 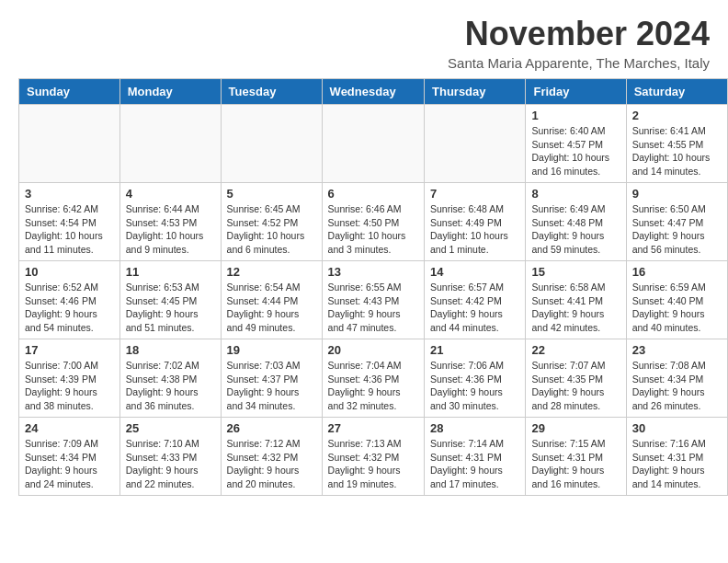 What do you see at coordinates (70, 464) in the screenshot?
I see `day-info: Sunrise: 7:09 AM Sunset: 4:34 PM Dayligh…` at bounding box center [70, 464].